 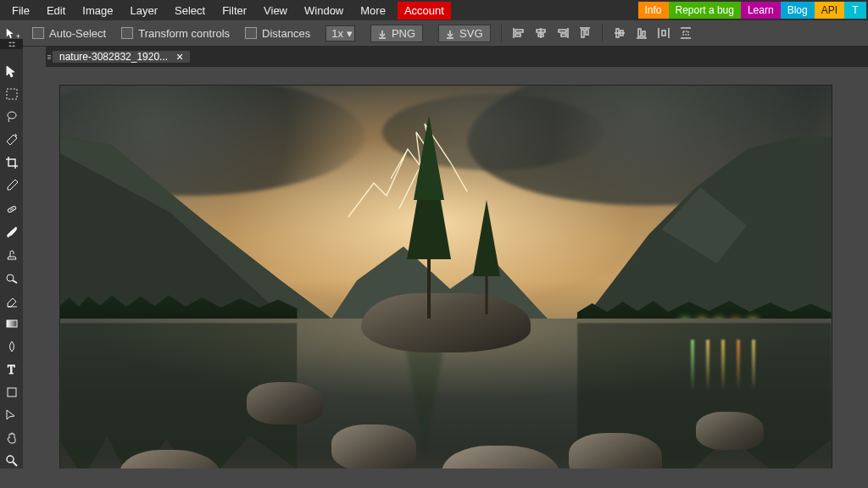 I want to click on transform-controls-checkbox: Transform controls, so click(x=175, y=34).